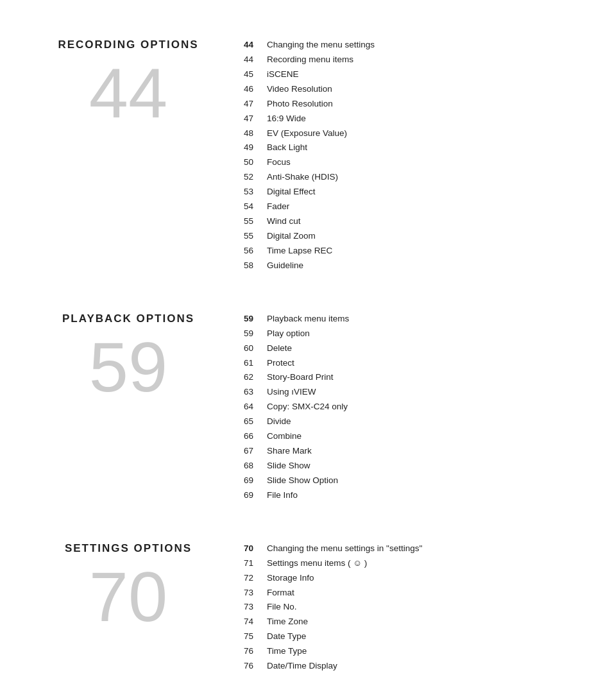 This screenshot has width=612, height=700. I want to click on toc-entry: 76Time Type, so click(409, 652).